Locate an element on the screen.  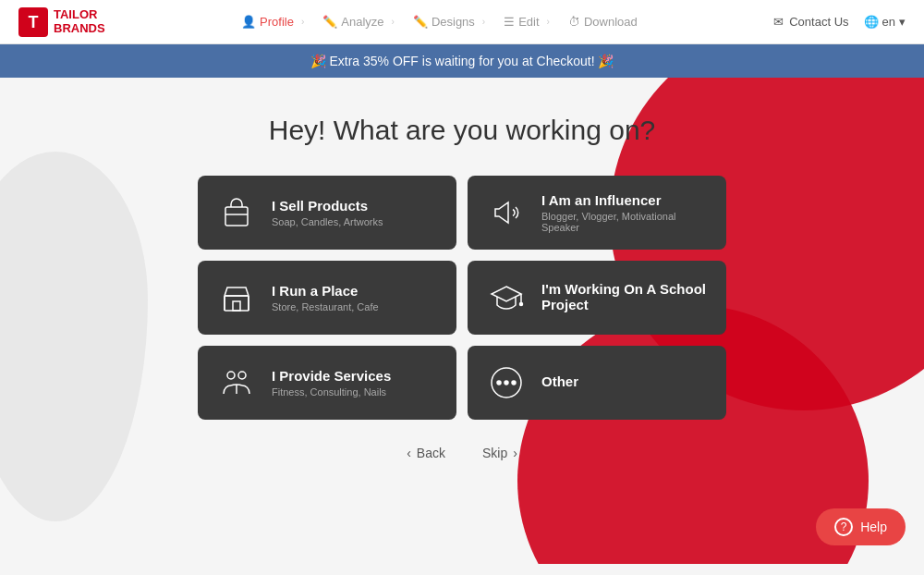
download-icon: ⏱ is located at coordinates (575, 22).